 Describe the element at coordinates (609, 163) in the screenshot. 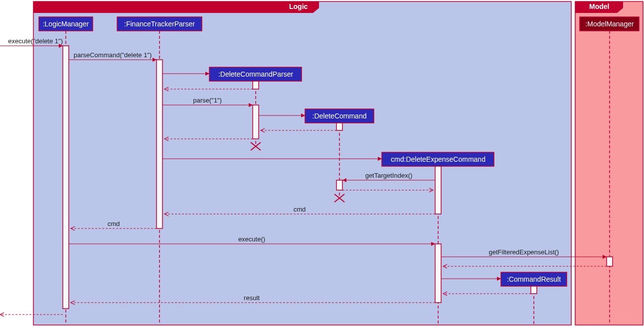

I see `frame-model` at that location.